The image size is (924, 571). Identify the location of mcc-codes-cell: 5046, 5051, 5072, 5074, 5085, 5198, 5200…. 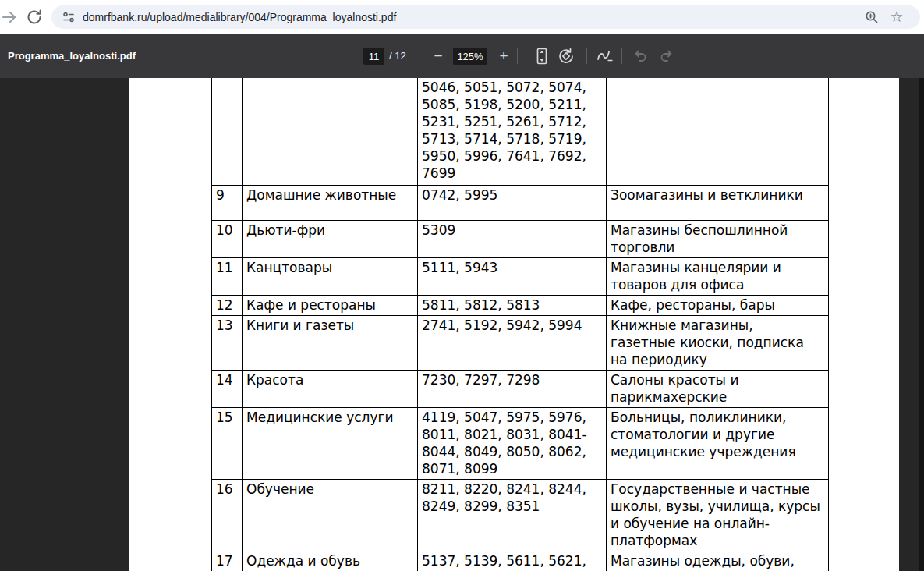
(512, 131).